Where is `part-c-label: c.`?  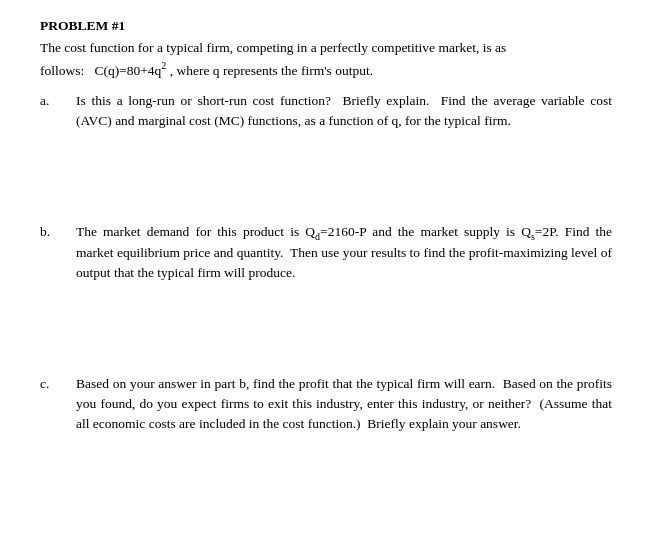 part-c-label: c. is located at coordinates (58, 384).